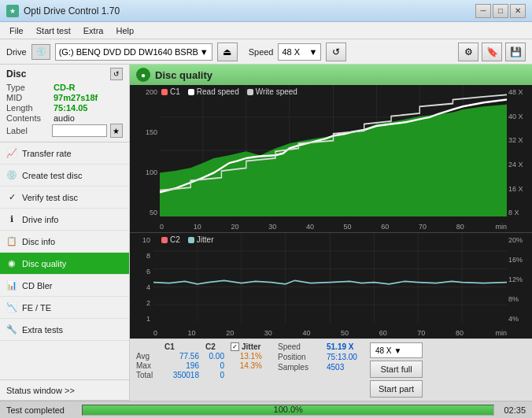  What do you see at coordinates (145, 151) in the screenshot?
I see `chart-top-y-axis-left: 200 150 100 50` at bounding box center [145, 151].